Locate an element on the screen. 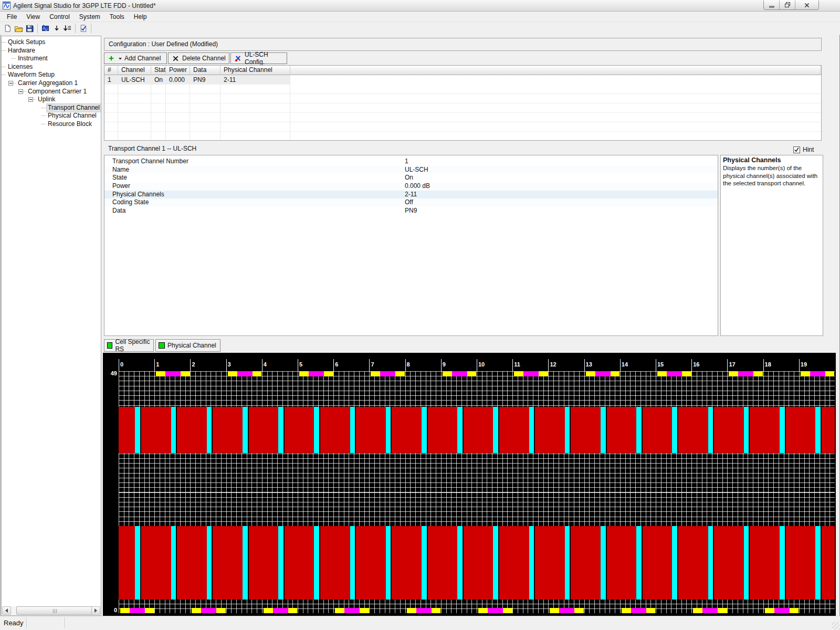  property-row-physical-channels: Physical Channels2-11 is located at coordinates (411, 195).